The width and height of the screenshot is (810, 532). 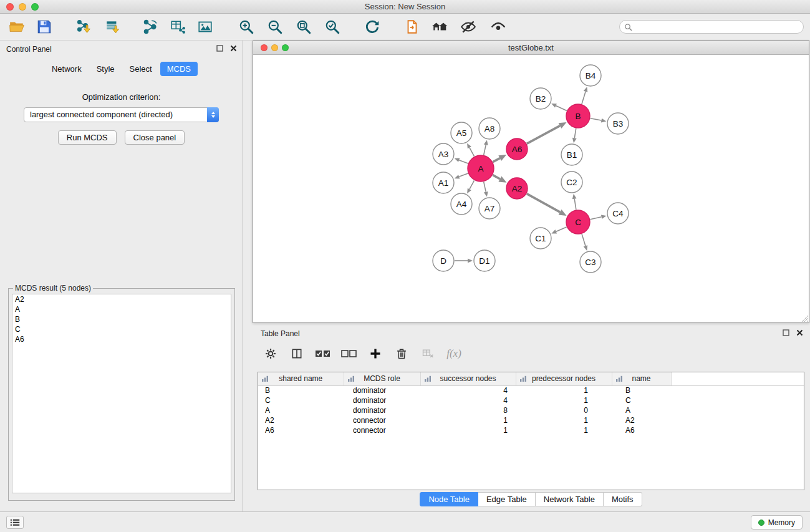 I want to click on tab-mcds: MCDS, so click(x=179, y=69).